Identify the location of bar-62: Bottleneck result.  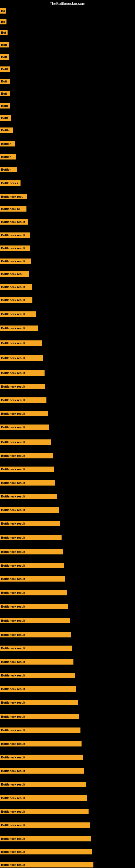
(45, 825).